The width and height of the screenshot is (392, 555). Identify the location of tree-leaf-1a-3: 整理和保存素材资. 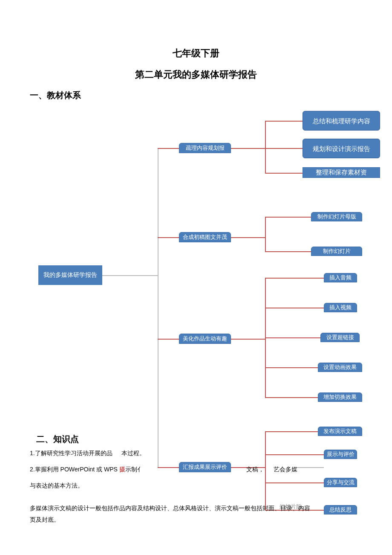
(341, 172).